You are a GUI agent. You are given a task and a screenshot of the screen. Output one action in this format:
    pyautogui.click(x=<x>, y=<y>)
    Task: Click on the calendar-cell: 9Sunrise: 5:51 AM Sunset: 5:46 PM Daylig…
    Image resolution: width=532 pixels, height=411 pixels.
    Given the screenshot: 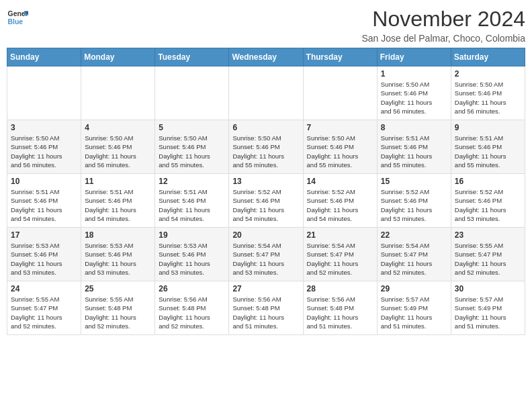 What is the action you would take?
    pyautogui.click(x=488, y=147)
    